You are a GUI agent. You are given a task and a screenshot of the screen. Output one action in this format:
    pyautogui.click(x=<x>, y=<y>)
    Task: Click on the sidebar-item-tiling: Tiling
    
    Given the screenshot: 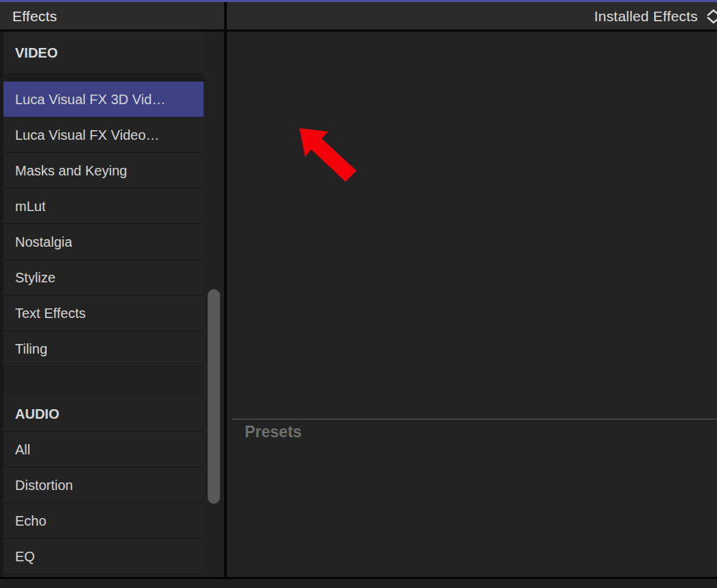 What is the action you would take?
    pyautogui.click(x=104, y=349)
    